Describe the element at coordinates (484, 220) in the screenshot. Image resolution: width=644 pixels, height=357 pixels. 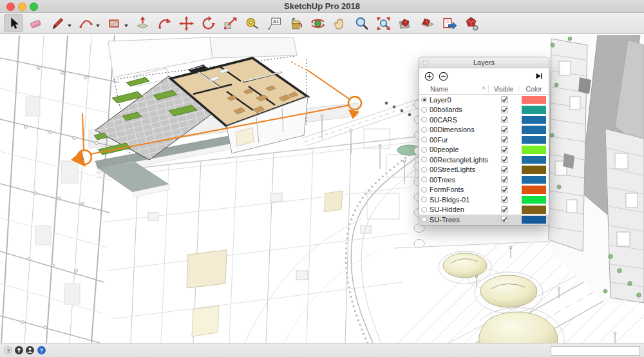
I see `layer-row: SU-Trees` at that location.